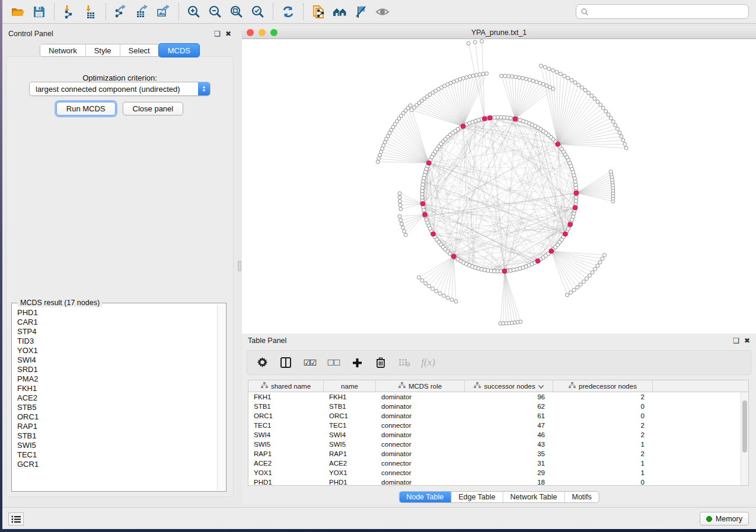 Image resolution: width=756 pixels, height=532 pixels. What do you see at coordinates (286, 454) in the screenshot?
I see `table-cell: RAP1` at bounding box center [286, 454].